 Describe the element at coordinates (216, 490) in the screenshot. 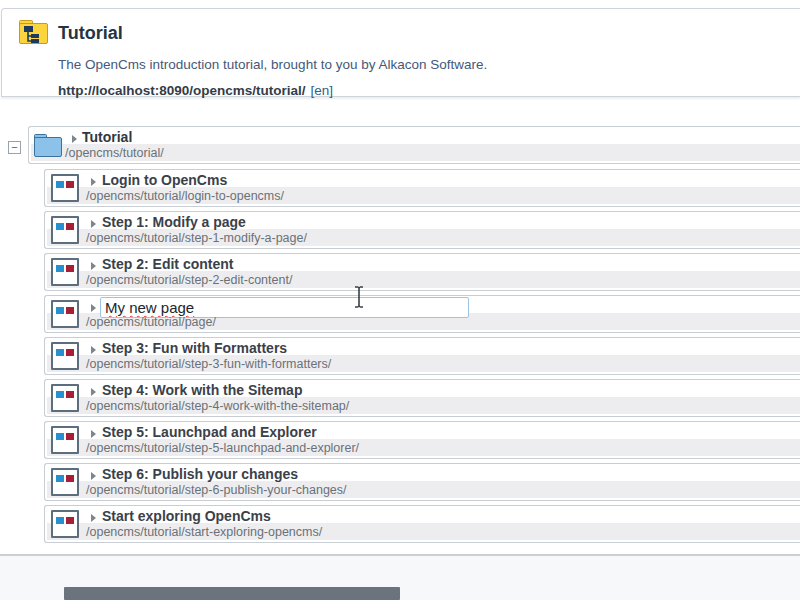

I see `entry-path: /opencms/tutorial/step-6-publish-your-ch…` at that location.